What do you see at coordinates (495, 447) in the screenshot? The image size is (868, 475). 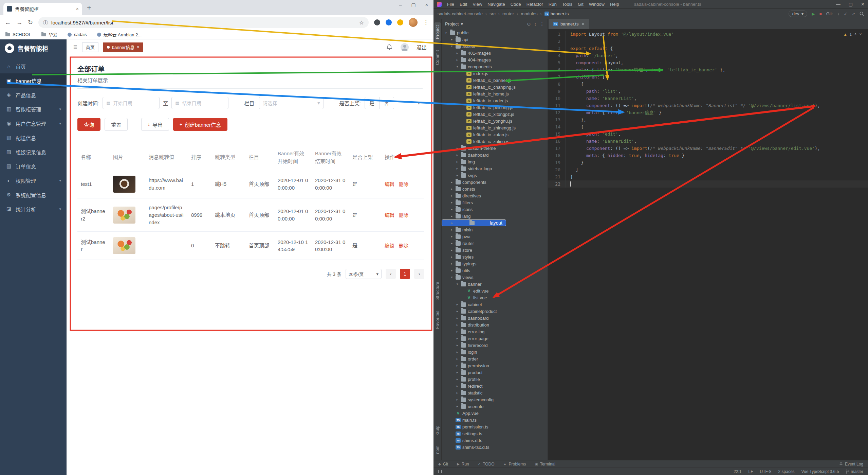 I see `tree-item: TSshims-tsx.d.ts` at bounding box center [495, 447].